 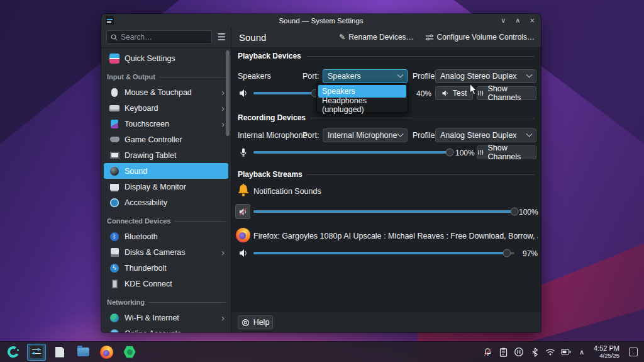 What do you see at coordinates (166, 123) in the screenshot?
I see `sidebar-item-touchscreen: Touchscreen›` at bounding box center [166, 123].